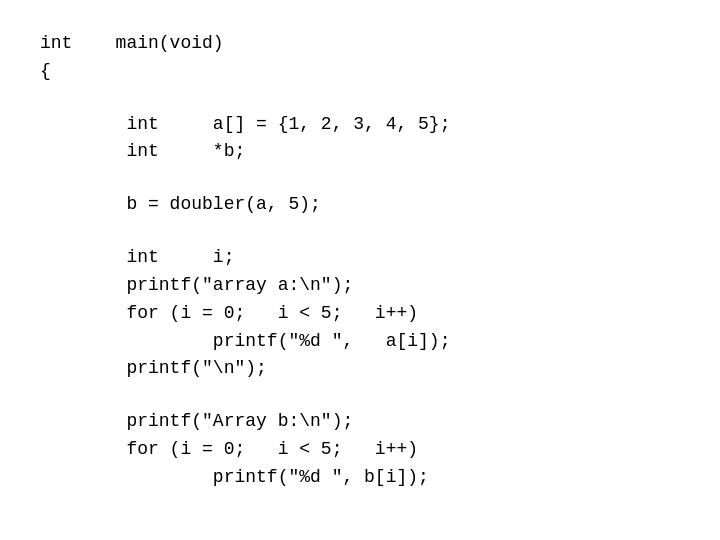 The height and width of the screenshot is (540, 720). What do you see at coordinates (360, 314) in the screenshot?
I see `code-line-8: for (i = 0; i < 5; i++)` at bounding box center [360, 314].